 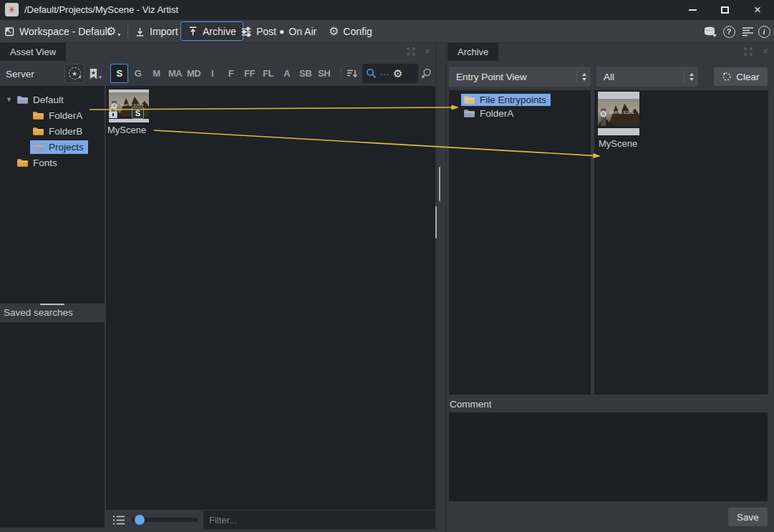 What do you see at coordinates (748, 77) in the screenshot?
I see `clear-label: Clear` at bounding box center [748, 77].